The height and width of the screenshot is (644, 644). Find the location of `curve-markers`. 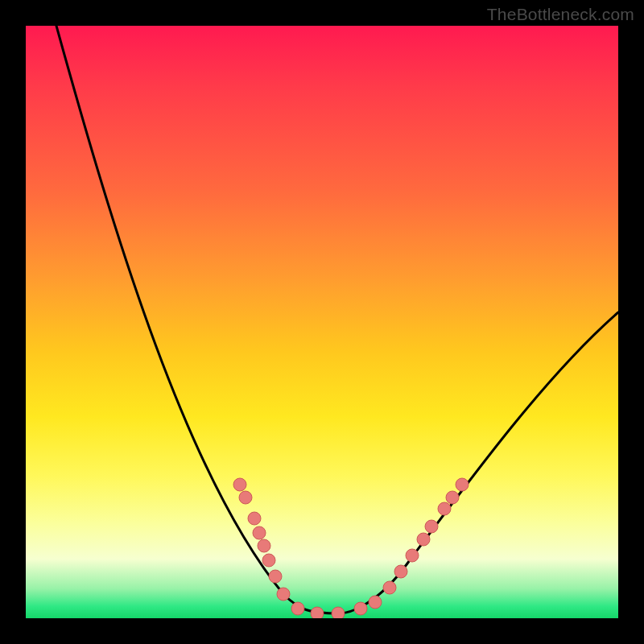

curve-markers is located at coordinates (351, 548).